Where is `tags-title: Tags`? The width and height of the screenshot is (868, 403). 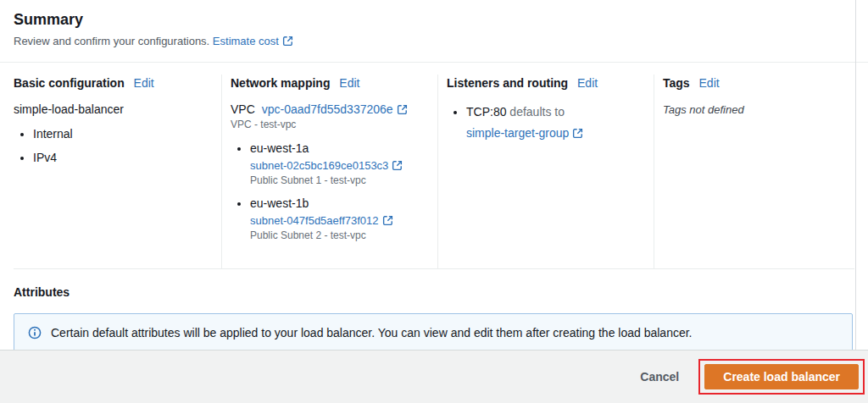
tags-title: Tags is located at coordinates (676, 83).